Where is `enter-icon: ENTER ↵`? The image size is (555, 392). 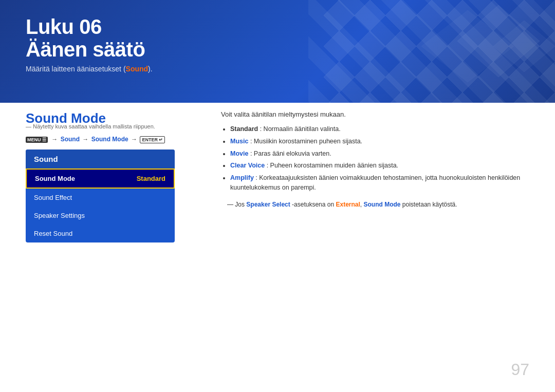 enter-icon: ENTER ↵ is located at coordinates (152, 140).